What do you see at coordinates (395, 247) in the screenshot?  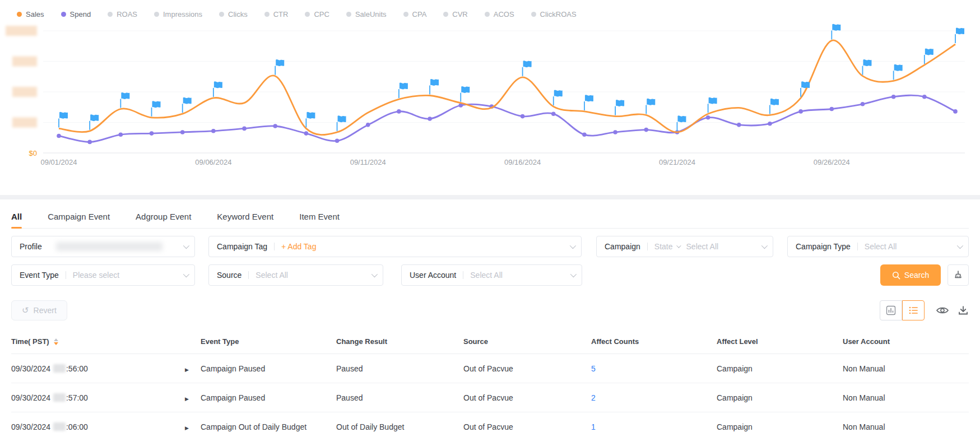 I see `campaign-tag-select: Campaign Tag + Add Tag` at bounding box center [395, 247].